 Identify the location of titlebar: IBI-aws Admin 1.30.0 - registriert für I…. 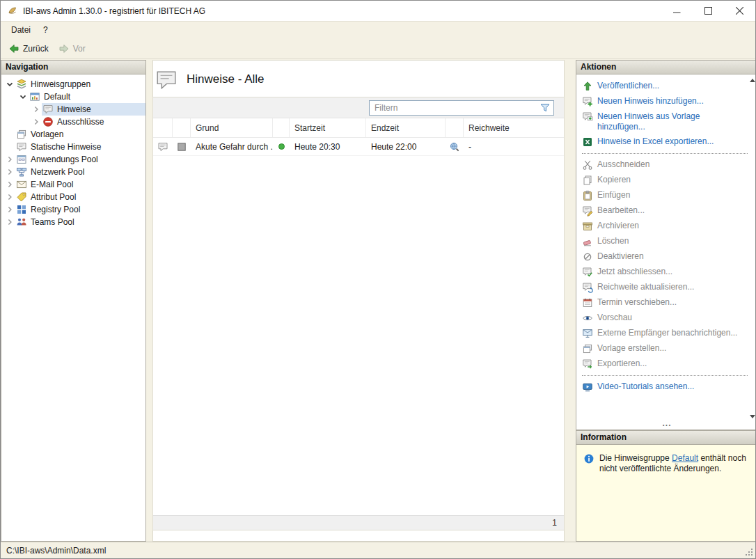
(378, 11).